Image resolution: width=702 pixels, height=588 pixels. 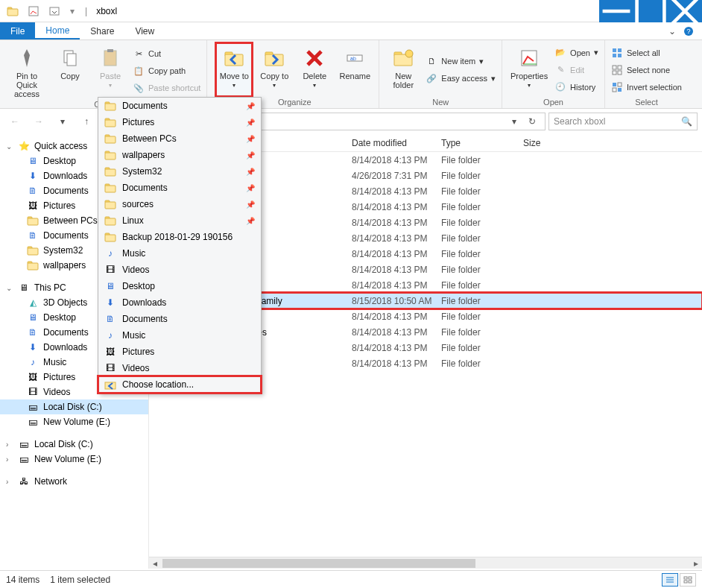 What do you see at coordinates (403, 70) in the screenshot?
I see `new-folder-button: New folder` at bounding box center [403, 70].